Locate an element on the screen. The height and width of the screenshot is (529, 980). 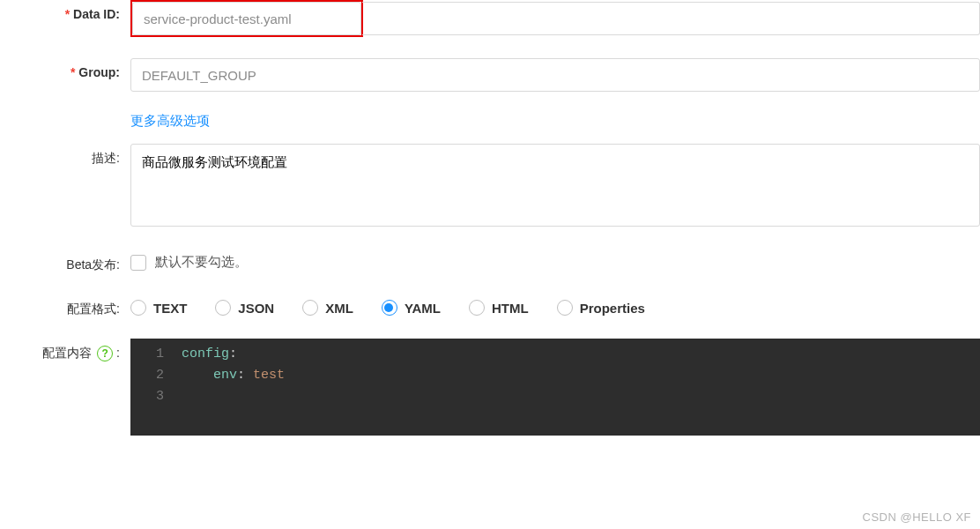
format-radio-html: HTML is located at coordinates (499, 308).